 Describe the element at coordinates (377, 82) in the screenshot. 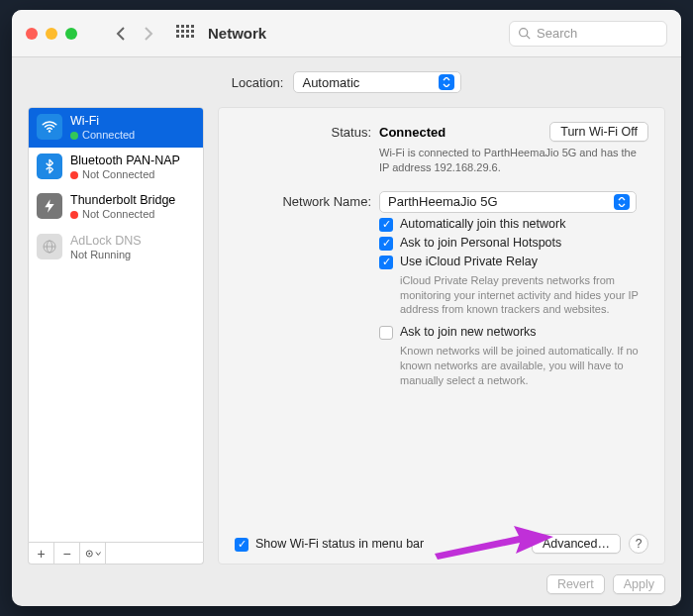

I see `location-select: Automatic` at that location.